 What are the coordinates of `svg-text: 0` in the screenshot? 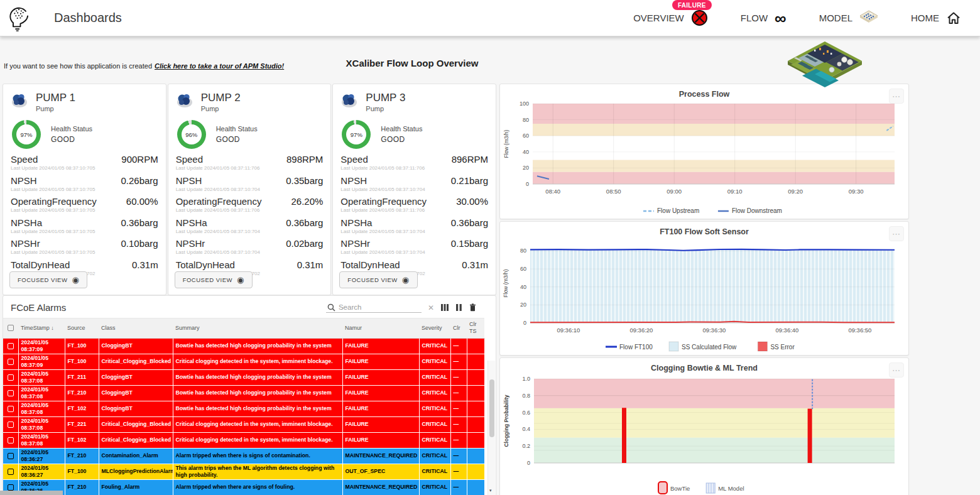 It's located at (529, 463).